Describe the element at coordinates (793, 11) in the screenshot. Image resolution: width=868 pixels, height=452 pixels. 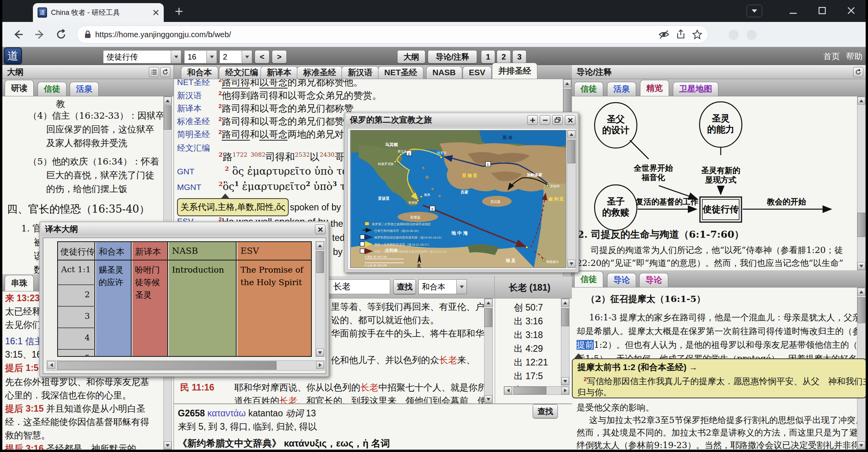
I see `window-minimize-icon` at that location.